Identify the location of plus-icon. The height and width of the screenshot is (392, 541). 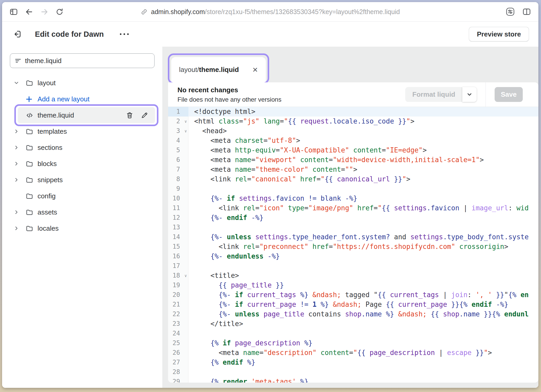
(29, 99).